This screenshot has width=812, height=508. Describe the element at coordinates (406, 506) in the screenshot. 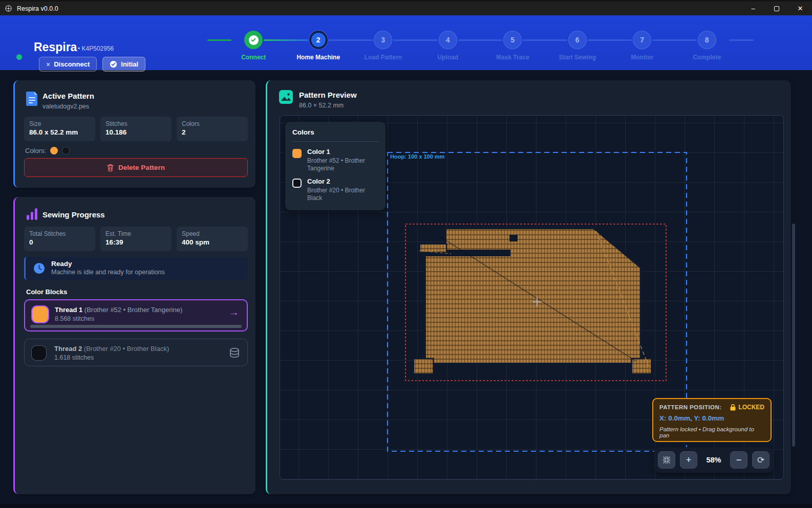

I see `background-window-edge` at that location.